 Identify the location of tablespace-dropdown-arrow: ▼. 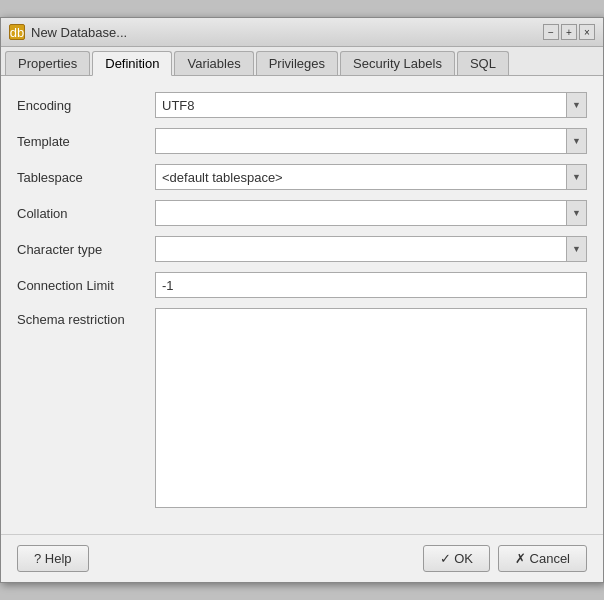
(576, 177).